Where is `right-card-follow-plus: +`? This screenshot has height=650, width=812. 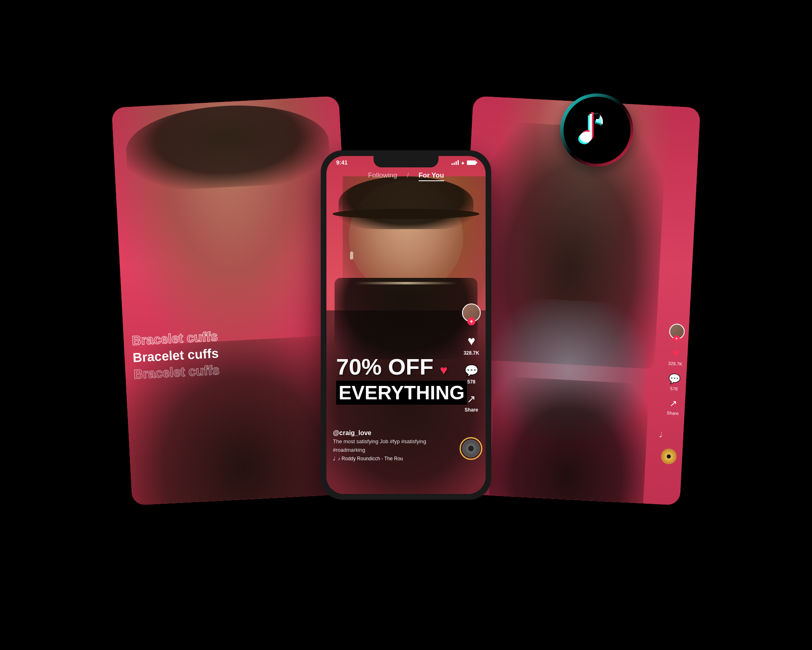 right-card-follow-plus: + is located at coordinates (676, 339).